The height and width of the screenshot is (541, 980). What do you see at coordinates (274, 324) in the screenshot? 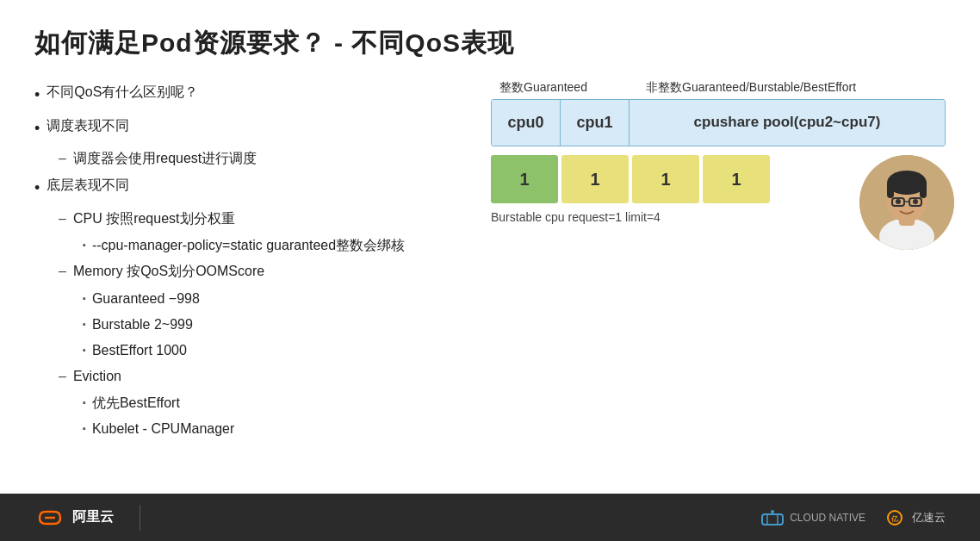
I see `bullet-l3-3-2-2: ▪ Burstable 2~999` at bounding box center [274, 324].